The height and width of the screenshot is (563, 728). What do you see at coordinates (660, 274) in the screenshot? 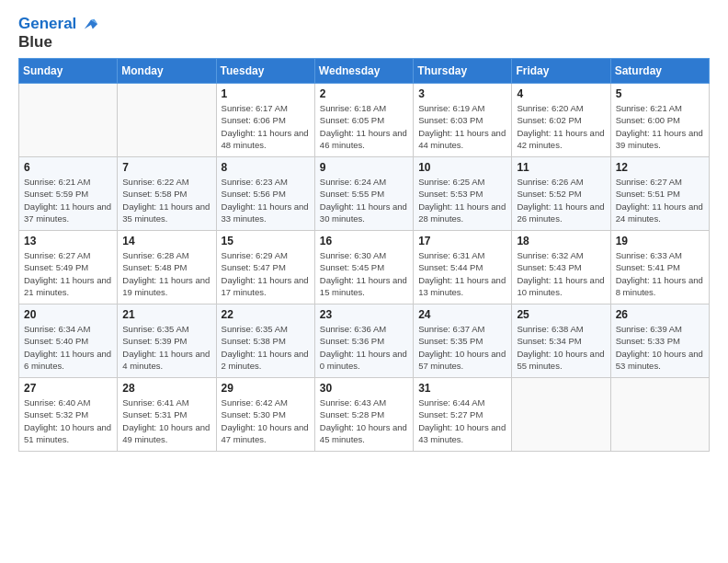
I see `day-info: Sunrise: 6:33 AMSunset: 5:41 PMDaylight:…` at bounding box center [660, 274].